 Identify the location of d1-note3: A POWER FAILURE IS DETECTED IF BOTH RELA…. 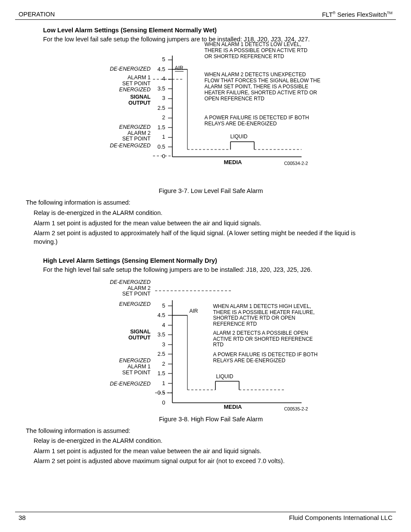
(259, 121).